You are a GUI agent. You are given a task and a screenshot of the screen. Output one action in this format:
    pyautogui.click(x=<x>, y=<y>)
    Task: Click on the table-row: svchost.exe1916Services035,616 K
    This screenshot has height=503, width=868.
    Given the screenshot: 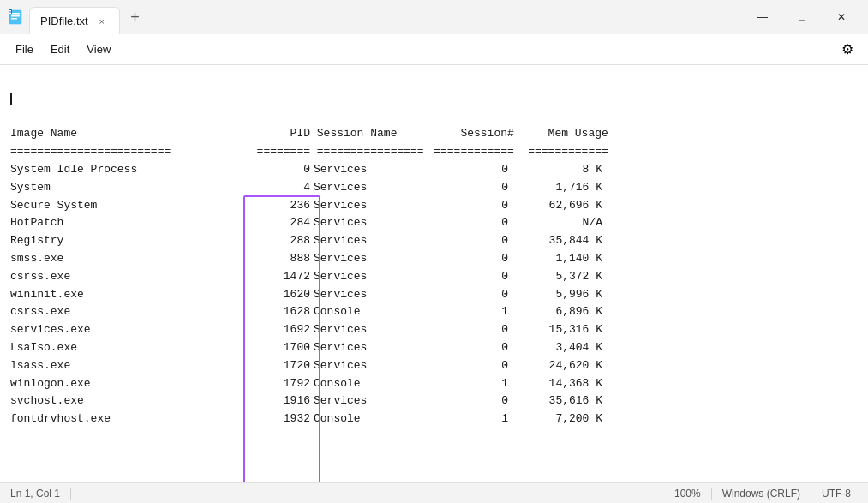 What is the action you would take?
    pyautogui.click(x=434, y=401)
    